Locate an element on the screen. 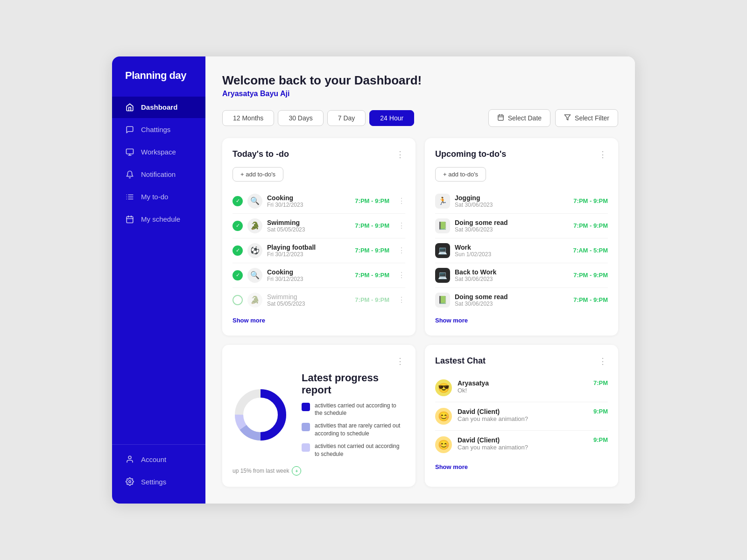 This screenshot has height=560, width=747. chat-avatar-2: 😊 is located at coordinates (444, 416).